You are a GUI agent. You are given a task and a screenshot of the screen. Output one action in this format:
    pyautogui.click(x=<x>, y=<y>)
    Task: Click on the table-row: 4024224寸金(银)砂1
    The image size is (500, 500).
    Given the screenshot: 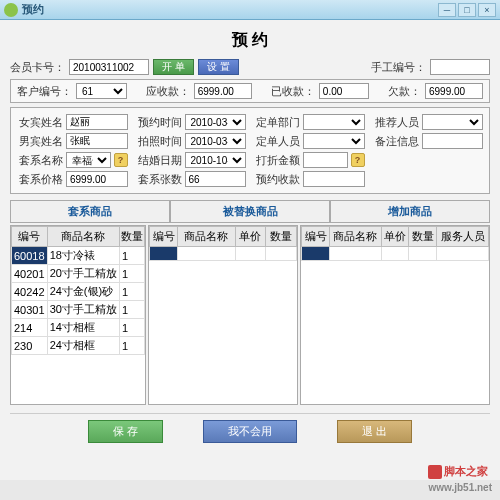 What is the action you would take?
    pyautogui.click(x=78, y=292)
    